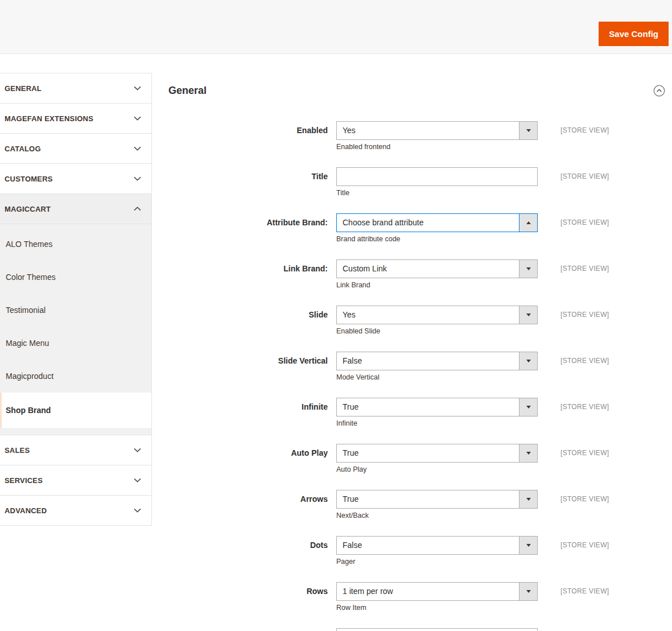 This screenshot has width=672, height=631. I want to click on field-label-cell: Arrows, so click(253, 505).